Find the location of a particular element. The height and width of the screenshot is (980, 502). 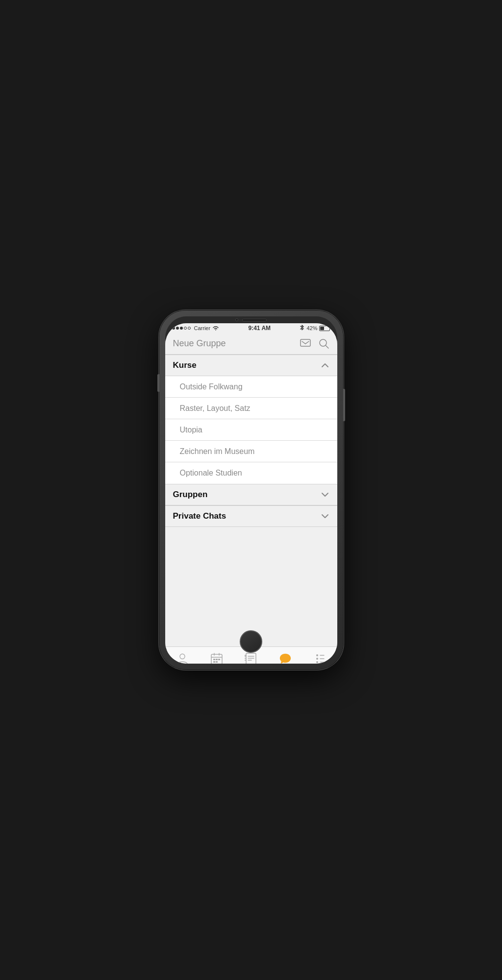

person-icon is located at coordinates (182, 658).